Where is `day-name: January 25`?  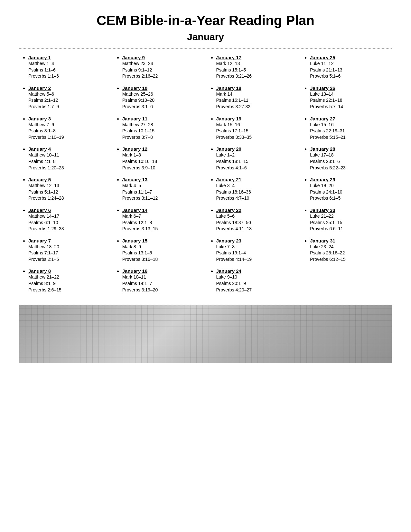 day-name: January 25 is located at coordinates (322, 57).